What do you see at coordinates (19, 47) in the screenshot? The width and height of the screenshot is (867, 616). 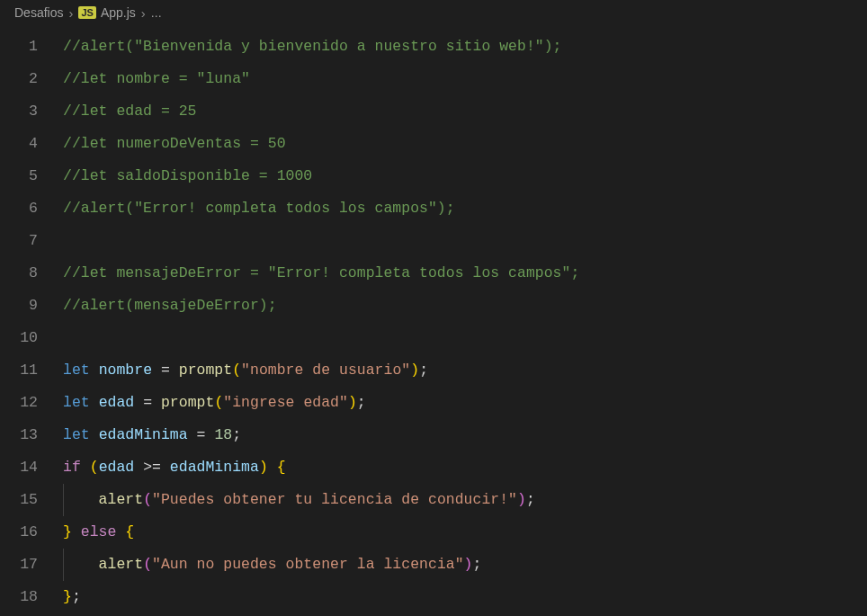 I see `line-number: 1` at bounding box center [19, 47].